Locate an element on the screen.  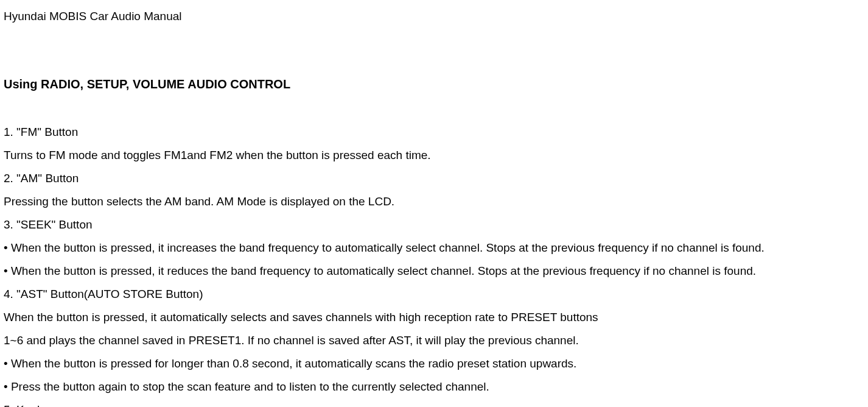
line-11-bullet: • Press the button again to stop the sca… is located at coordinates (434, 387).